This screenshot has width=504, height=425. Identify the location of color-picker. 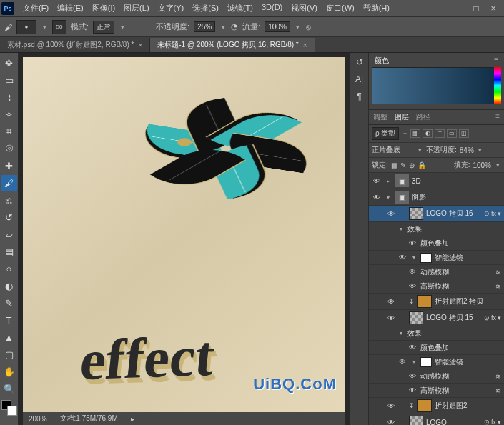
(436, 86).